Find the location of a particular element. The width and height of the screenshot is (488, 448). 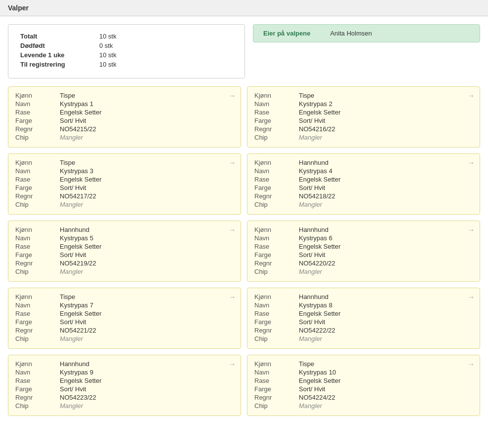

puppy-card: →KjønnTispeNavnKystrypas 7RaseEngelsk Se… is located at coordinates (124, 318).